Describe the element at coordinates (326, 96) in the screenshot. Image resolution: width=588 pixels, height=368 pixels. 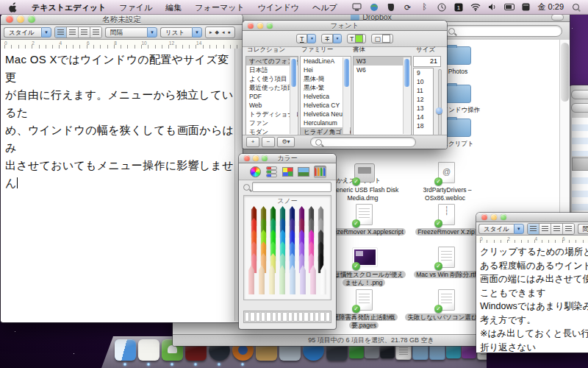
I see `families-list: HeadLineAHei黒体-簡黒体-繁HelveticaHelvetica C…` at that location.